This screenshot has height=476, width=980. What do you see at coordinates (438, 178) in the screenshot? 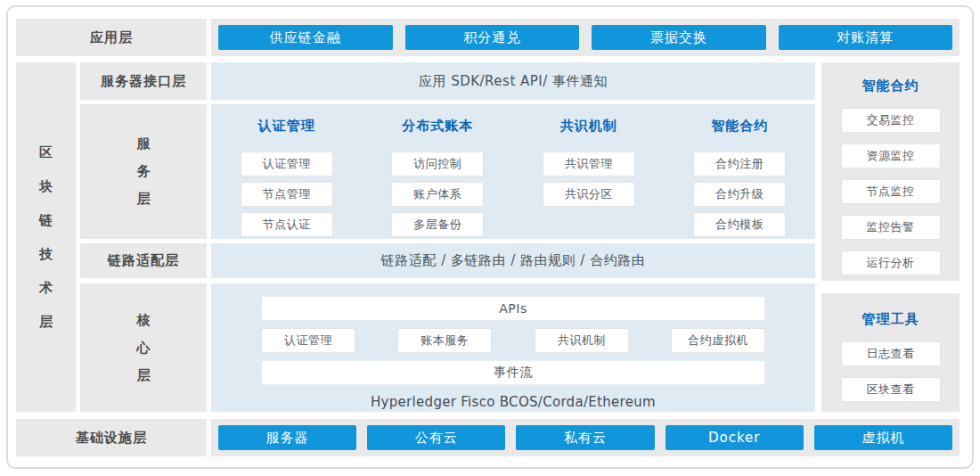
I see `service-column: 分布式账本 访问控制 账户体系 多层备份` at bounding box center [438, 178].